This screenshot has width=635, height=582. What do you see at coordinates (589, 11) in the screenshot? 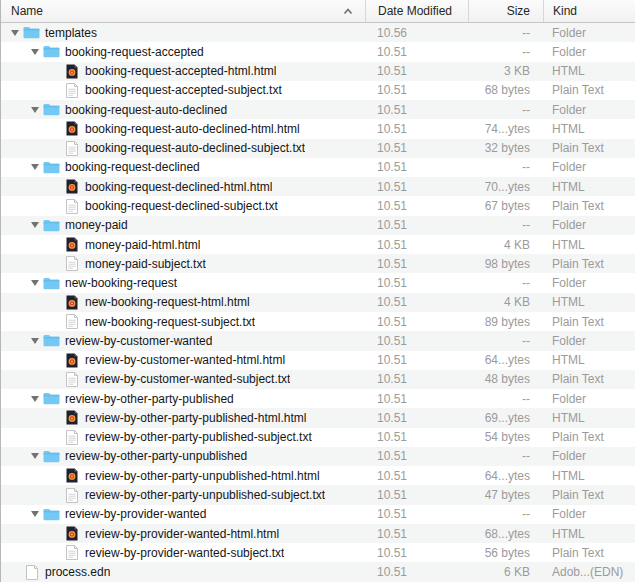
I see `column-header-kind: Kind` at bounding box center [589, 11].